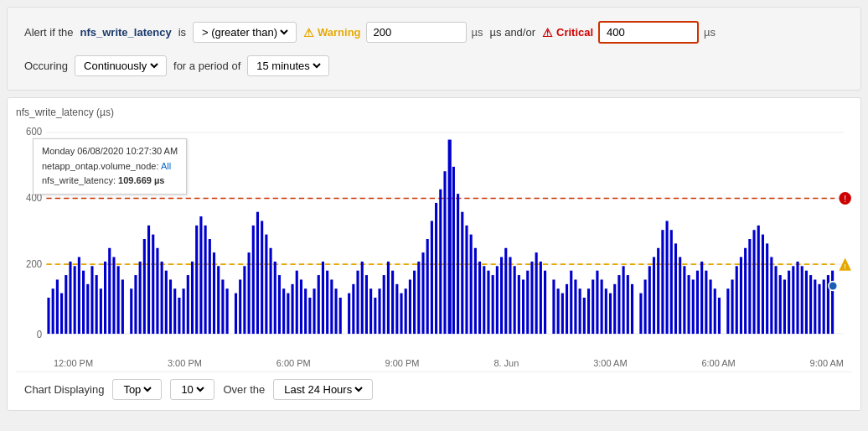 This screenshot has height=431, width=868. Describe the element at coordinates (244, 389) in the screenshot. I see `over-the-label: Over the` at that location.